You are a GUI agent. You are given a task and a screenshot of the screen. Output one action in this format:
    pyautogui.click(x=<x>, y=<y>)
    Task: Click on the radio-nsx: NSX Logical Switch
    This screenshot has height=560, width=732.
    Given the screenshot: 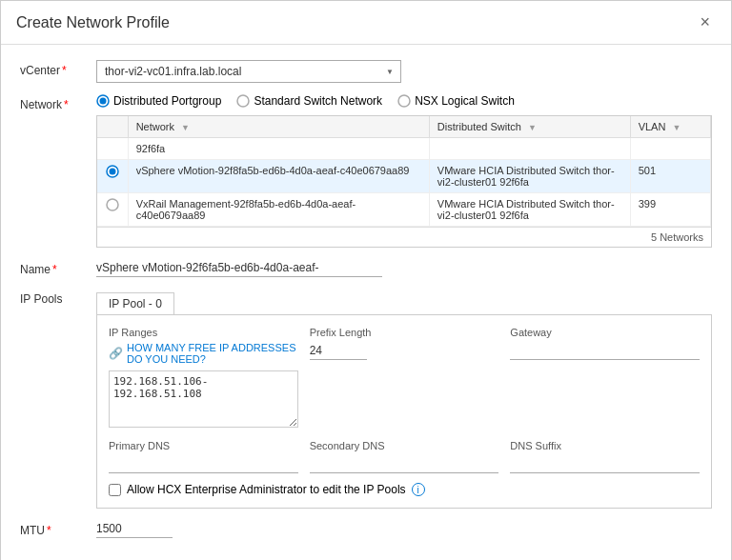 What is the action you would take?
    pyautogui.click(x=456, y=101)
    